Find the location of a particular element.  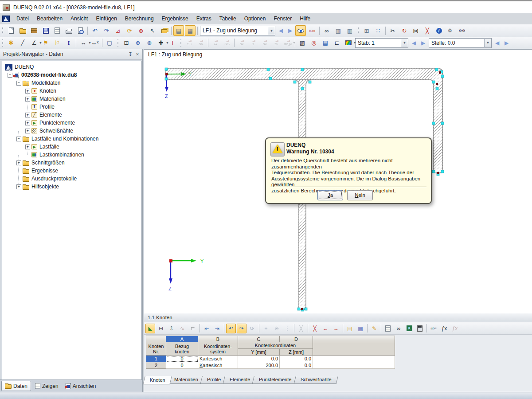

stress-points-icon: ◎ is located at coordinates (314, 43).